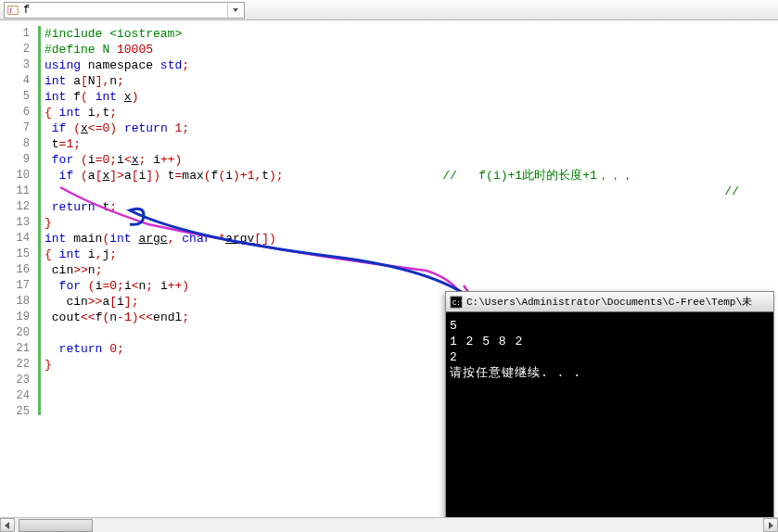  I want to click on terminal-line: 2, so click(610, 358).